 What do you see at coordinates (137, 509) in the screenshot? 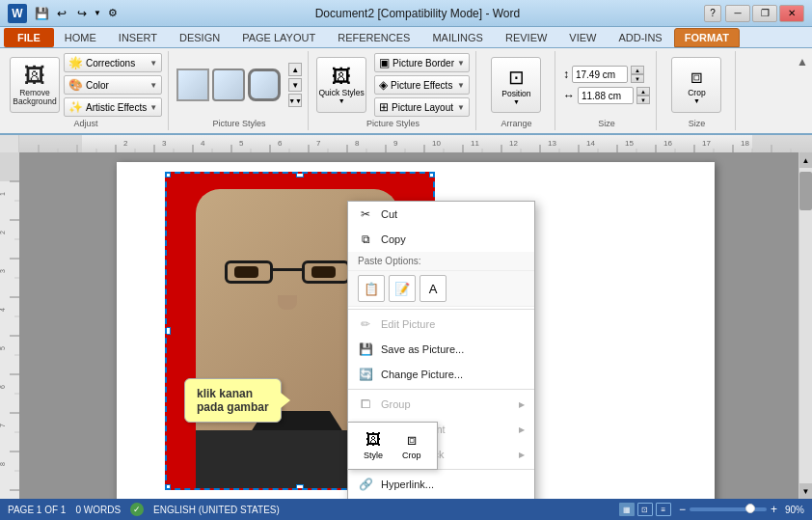
I see `proofing-icon: ✓` at bounding box center [137, 509].